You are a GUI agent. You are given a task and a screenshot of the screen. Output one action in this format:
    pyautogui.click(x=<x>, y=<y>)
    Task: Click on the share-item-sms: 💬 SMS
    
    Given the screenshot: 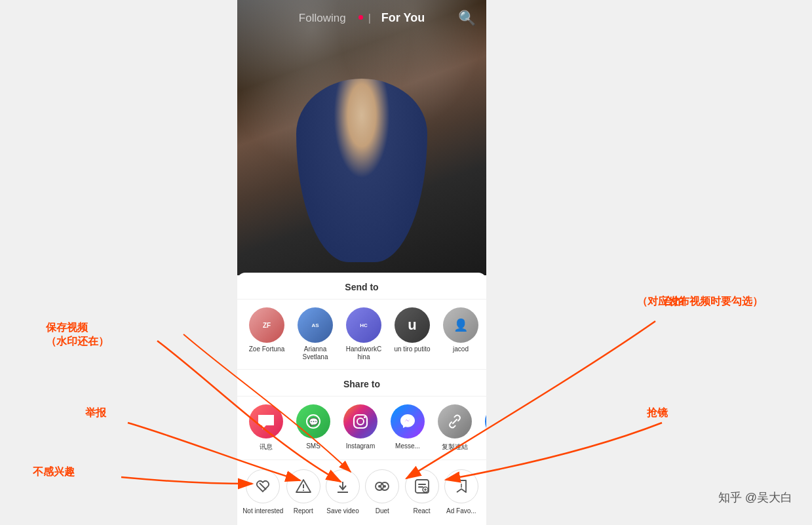 What is the action you would take?
    pyautogui.click(x=313, y=427)
    